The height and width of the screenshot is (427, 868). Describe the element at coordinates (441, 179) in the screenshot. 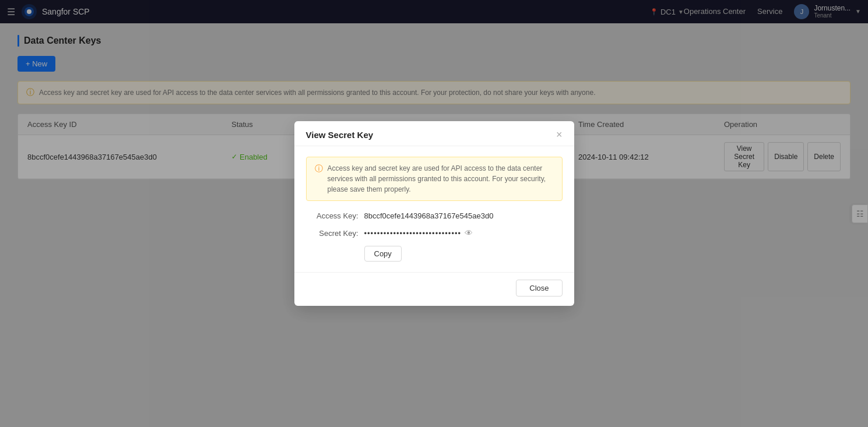

I see `modal-warning-text: Access key and secret key are used for A…` at that location.